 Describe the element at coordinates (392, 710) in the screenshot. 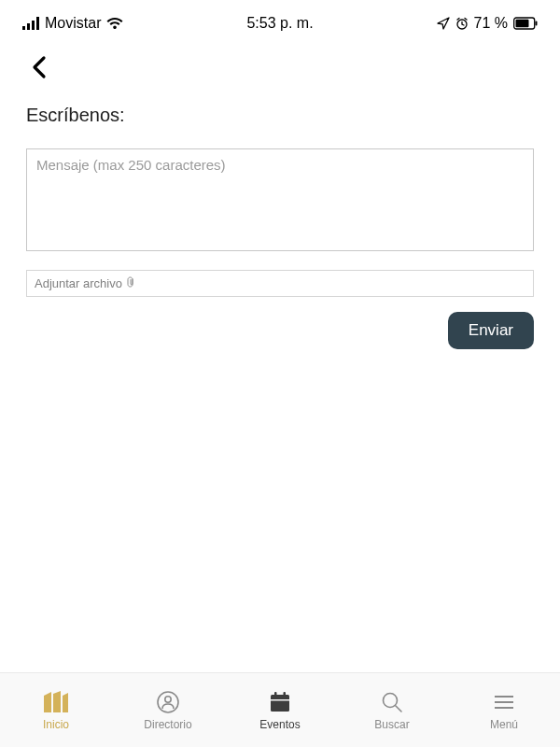

I see `tab-search: Buscar` at that location.